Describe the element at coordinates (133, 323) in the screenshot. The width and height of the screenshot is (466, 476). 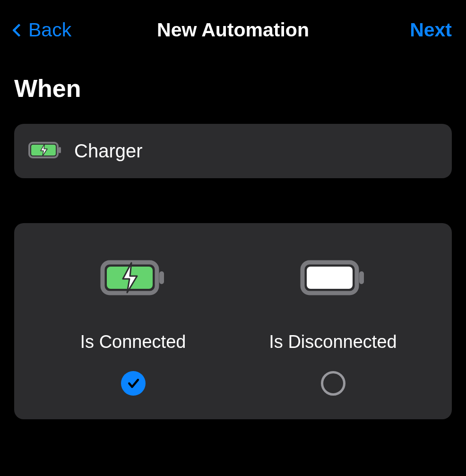
I see `option-is-connected: Is Connected` at that location.